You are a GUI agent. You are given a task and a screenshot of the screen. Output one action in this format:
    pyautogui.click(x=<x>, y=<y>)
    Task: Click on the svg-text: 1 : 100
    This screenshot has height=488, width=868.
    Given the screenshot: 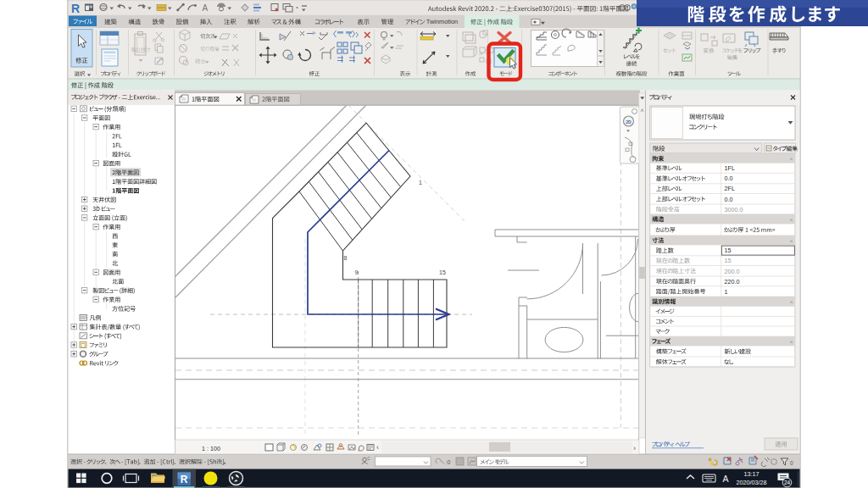 What is the action you would take?
    pyautogui.click(x=211, y=449)
    